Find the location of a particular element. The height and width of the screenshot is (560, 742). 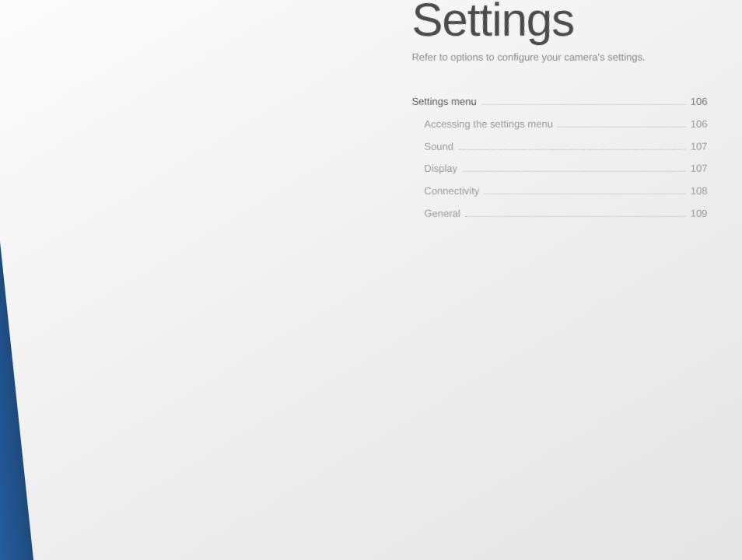

toc-entry: Accessing the settings menu 106 is located at coordinates (559, 124).